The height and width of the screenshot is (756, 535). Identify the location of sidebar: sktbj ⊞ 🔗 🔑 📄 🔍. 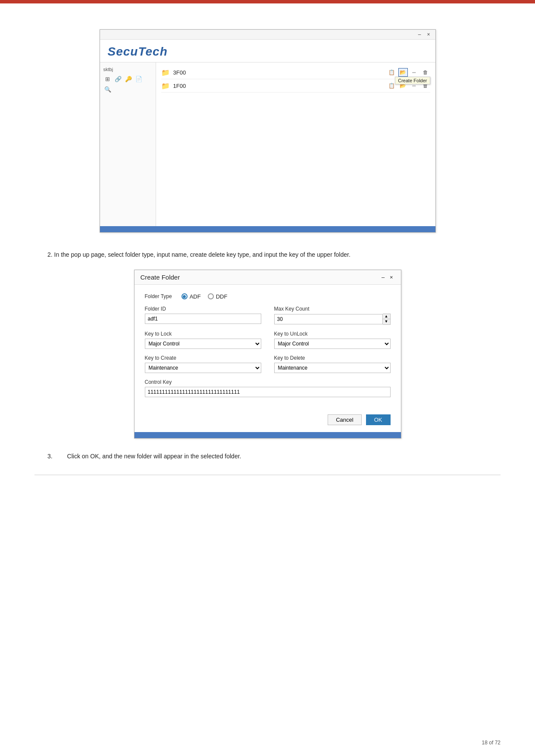
(128, 144).